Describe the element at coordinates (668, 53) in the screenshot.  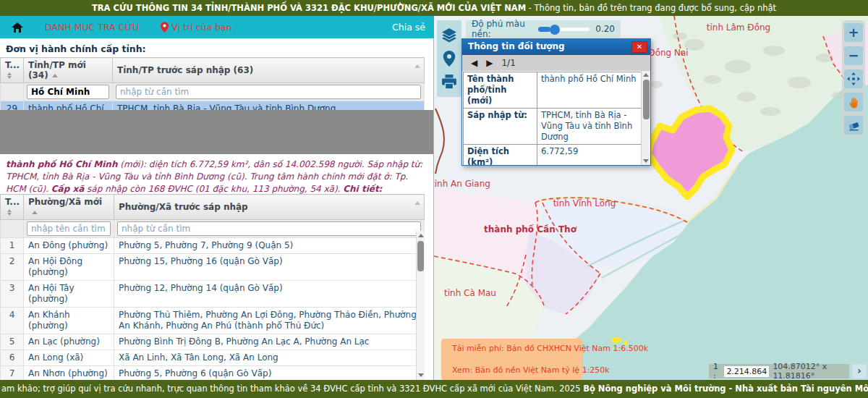
I see `map-label-dong-nai: Đồng Nai` at that location.